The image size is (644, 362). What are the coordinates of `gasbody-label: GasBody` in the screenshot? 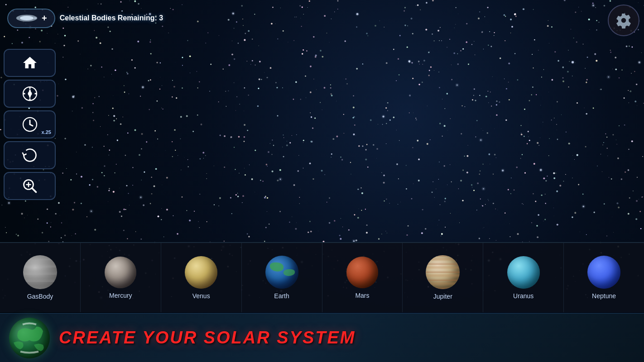 It's located at (40, 296).